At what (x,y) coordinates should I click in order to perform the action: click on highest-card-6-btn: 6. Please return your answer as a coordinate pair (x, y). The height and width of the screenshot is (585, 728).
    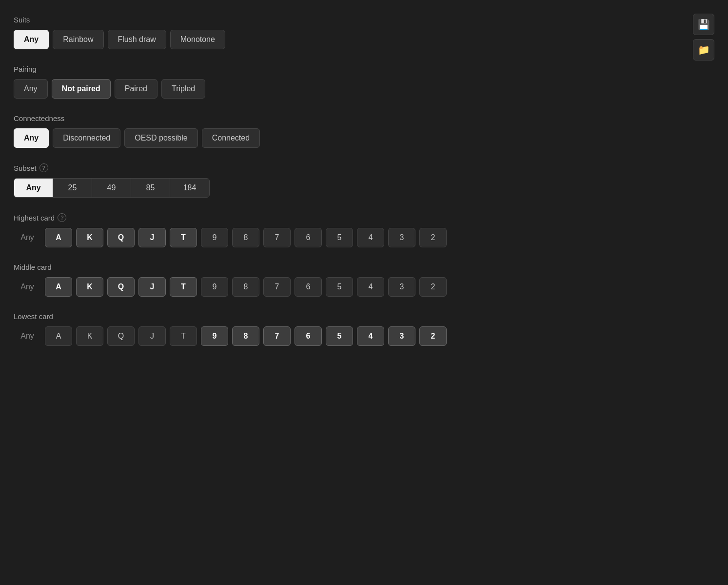
    Looking at the image, I should click on (308, 238).